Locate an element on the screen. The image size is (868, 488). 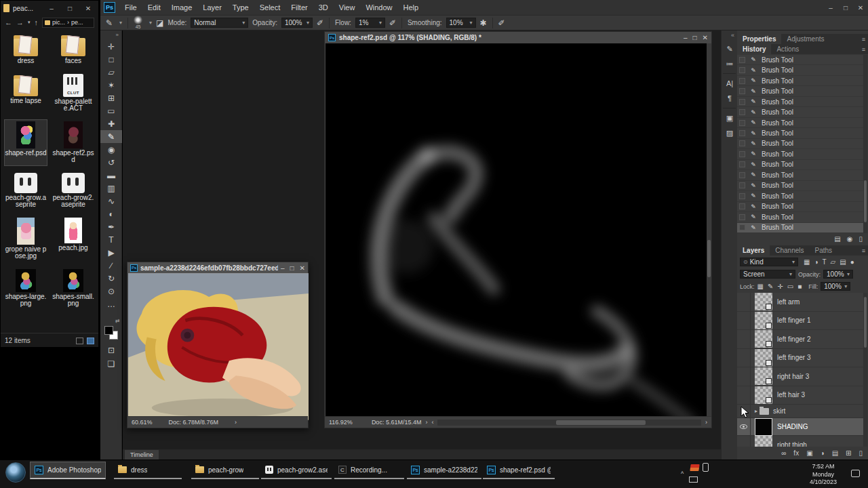
brush-settings-toggle-icon: ◪ is located at coordinates (160, 23).